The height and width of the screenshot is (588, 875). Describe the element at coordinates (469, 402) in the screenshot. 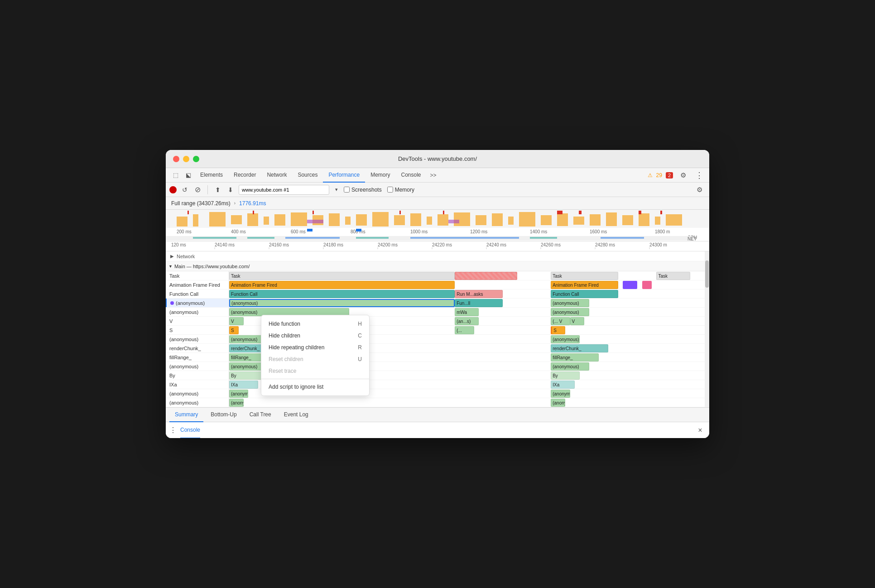

I see `row-content-anon6: (anonymous) (anonymous)` at that location.